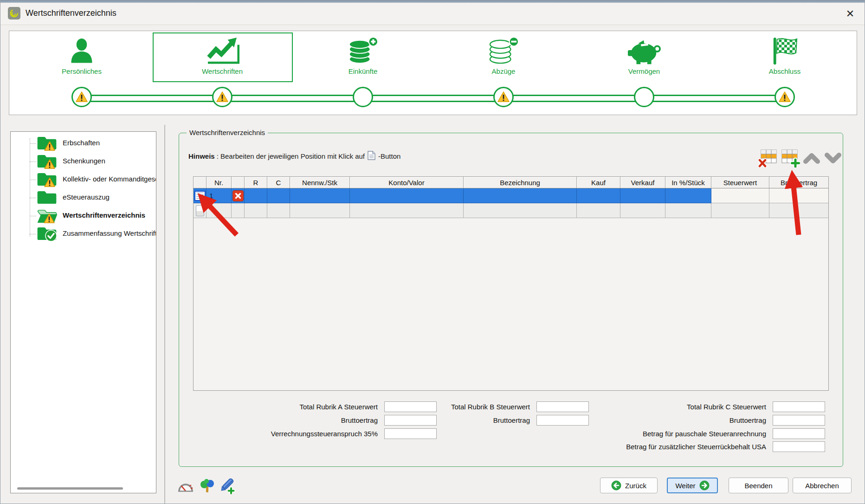  I want to click on horizontal-scrollbar, so click(70, 488).